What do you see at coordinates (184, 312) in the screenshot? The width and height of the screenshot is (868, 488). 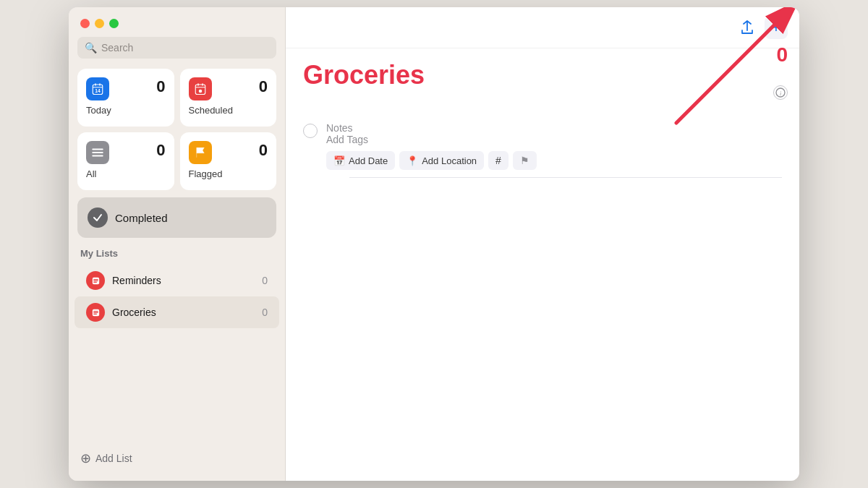 I see `groceries-label: Groceries` at bounding box center [184, 312].